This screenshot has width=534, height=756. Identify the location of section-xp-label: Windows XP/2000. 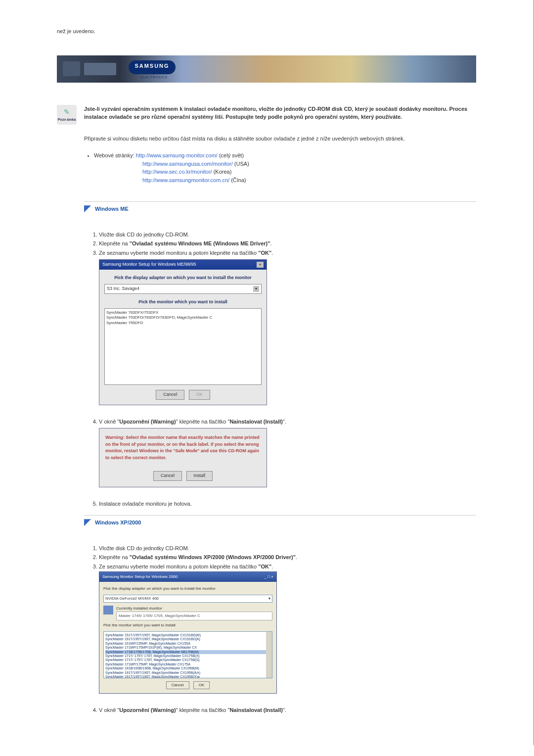
(118, 522).